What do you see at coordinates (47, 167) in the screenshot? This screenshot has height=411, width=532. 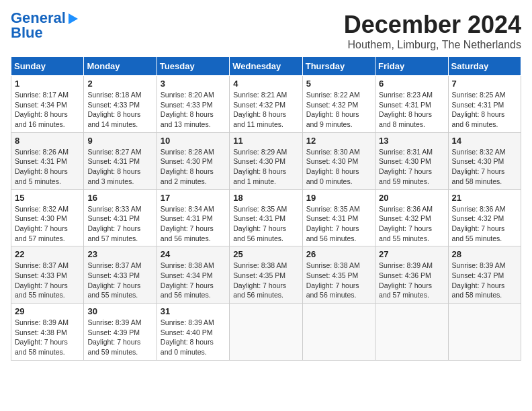 I see `cell-sun-info: Sunrise: 8:26 AMSunset: 4:31 PMDaylight:…` at bounding box center [47, 167].